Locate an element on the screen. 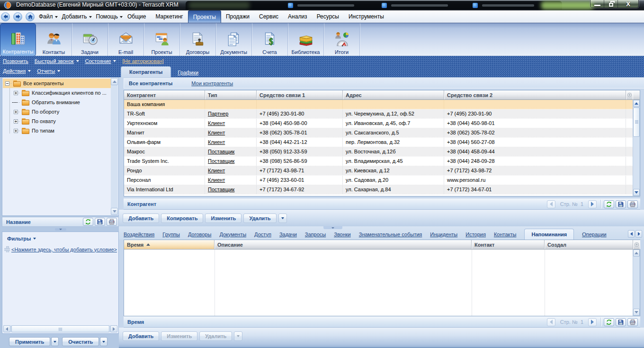  workspace-tab: Ресурсы is located at coordinates (328, 17).